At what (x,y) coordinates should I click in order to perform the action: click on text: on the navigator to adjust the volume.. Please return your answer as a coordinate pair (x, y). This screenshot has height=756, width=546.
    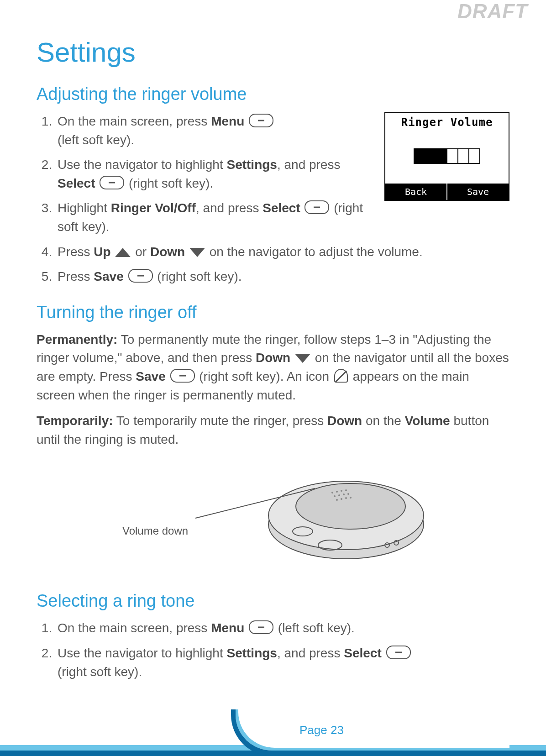
    Looking at the image, I should click on (316, 252).